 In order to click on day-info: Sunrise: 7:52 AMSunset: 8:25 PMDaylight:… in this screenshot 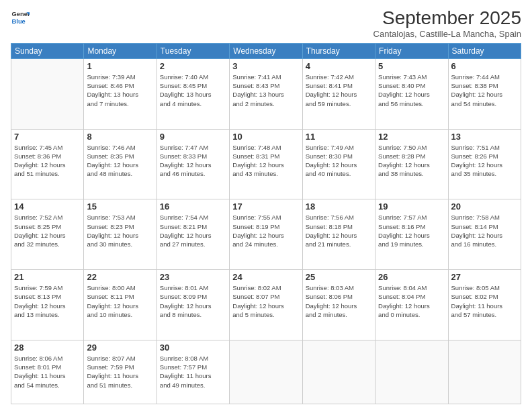, I will do `click(47, 231)`.